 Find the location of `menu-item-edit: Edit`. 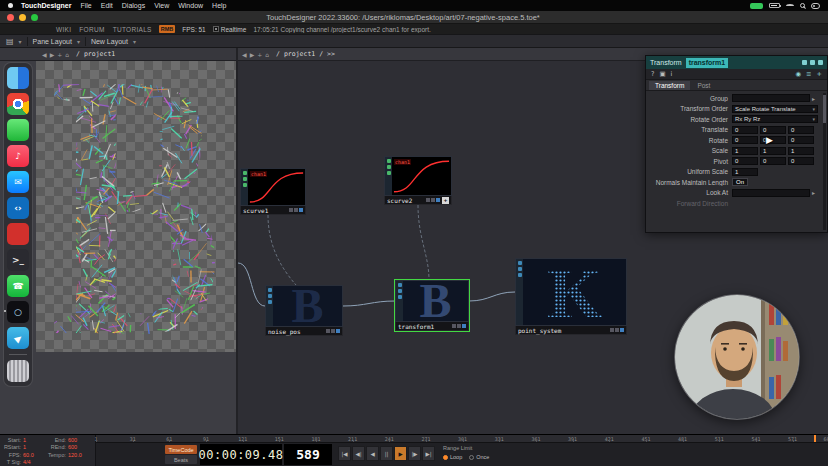

menu-item-edit: Edit is located at coordinates (107, 6).